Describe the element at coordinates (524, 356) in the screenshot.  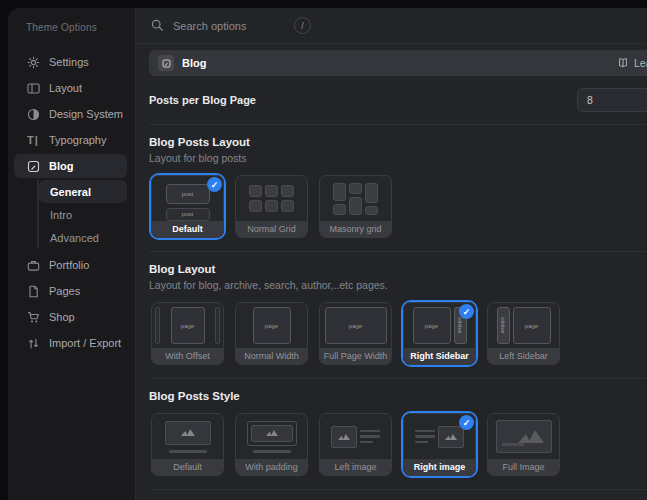
I see `option-label: Left Sidebar` at that location.